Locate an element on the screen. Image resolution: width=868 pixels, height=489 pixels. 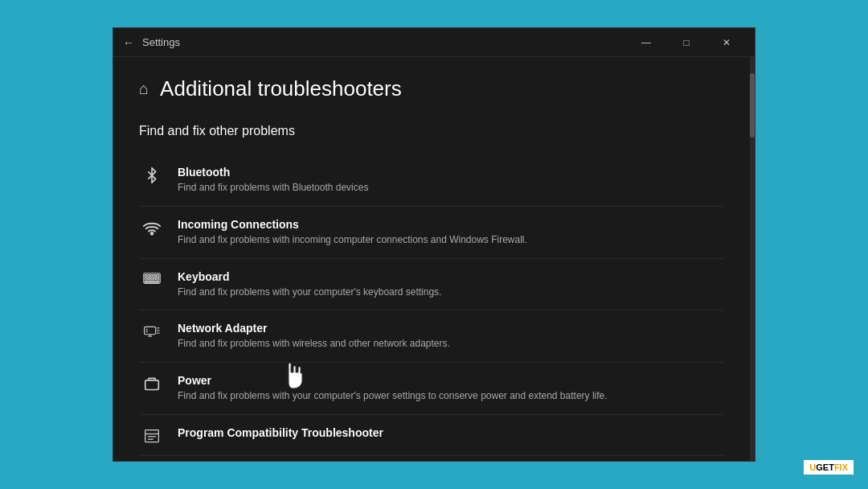
network-adapter-text: Network Adapter Find and fix problems wi… is located at coordinates (451, 336).